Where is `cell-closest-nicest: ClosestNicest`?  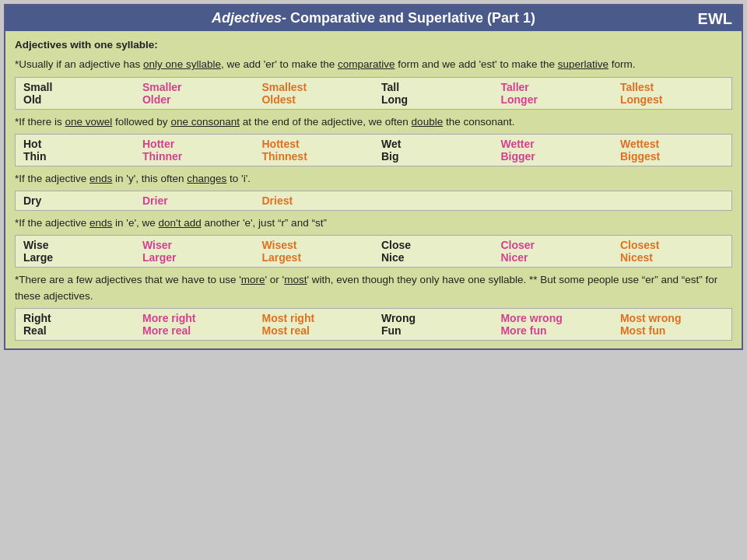 cell-closest-nicest: ClosestNicest is located at coordinates (672, 252).